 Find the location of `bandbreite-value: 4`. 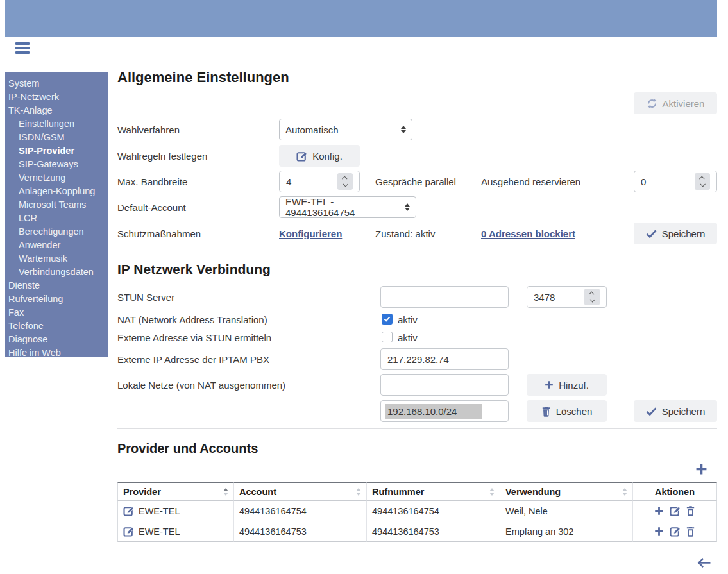

bandbreite-value: 4 is located at coordinates (289, 182).